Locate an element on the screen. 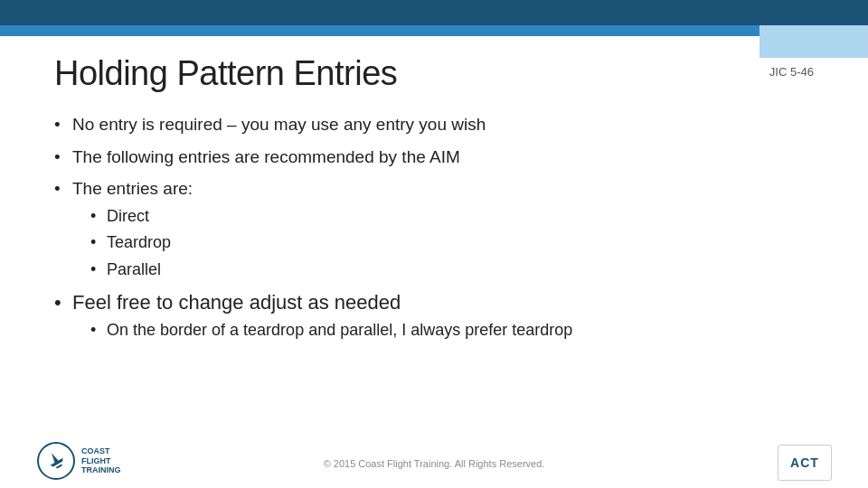  header-corner-accent is located at coordinates (814, 42).